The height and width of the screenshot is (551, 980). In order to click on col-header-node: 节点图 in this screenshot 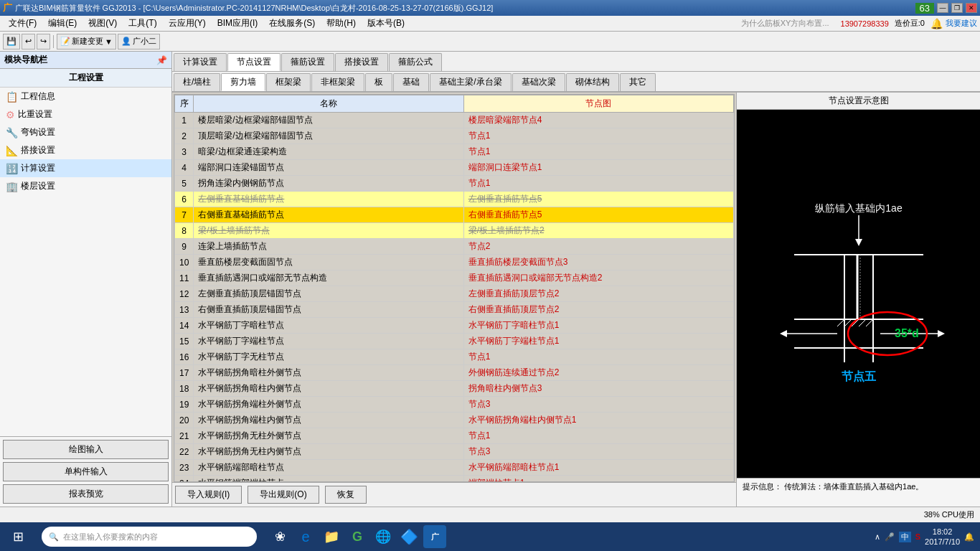, I will do `click(598, 104)`.